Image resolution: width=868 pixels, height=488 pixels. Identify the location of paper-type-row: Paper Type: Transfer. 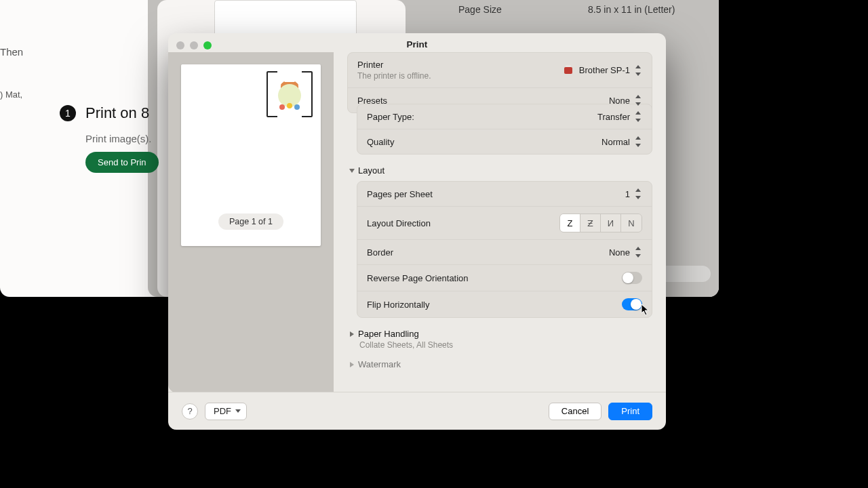
(505, 117).